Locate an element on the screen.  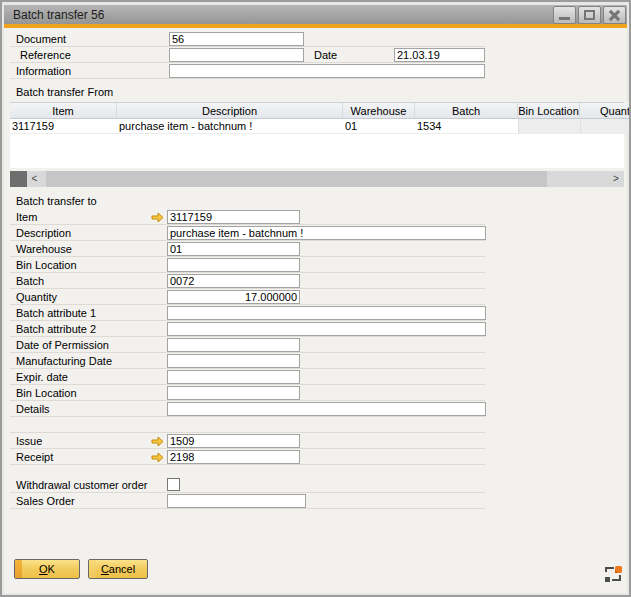
batch-row: Batch is located at coordinates (248, 282).